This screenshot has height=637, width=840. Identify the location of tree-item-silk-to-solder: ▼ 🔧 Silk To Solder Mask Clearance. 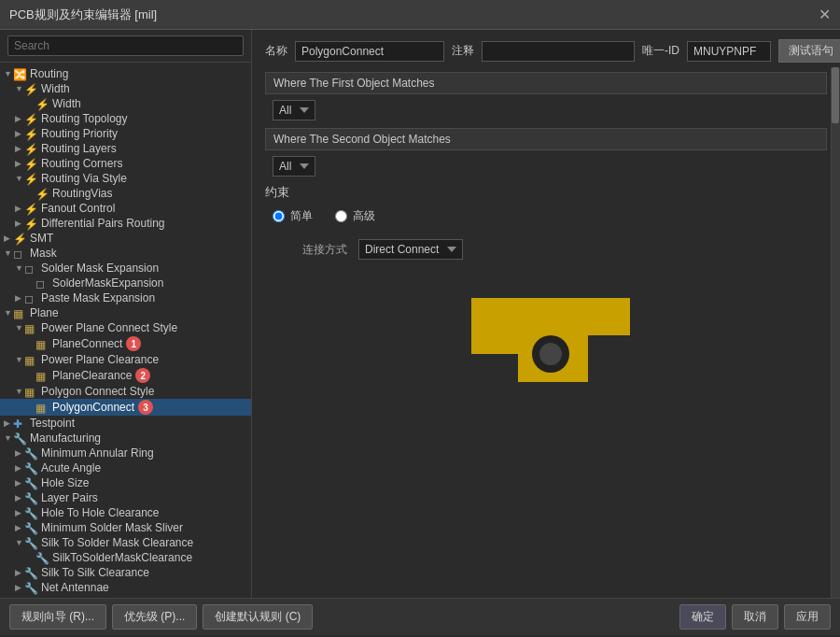
(125, 543).